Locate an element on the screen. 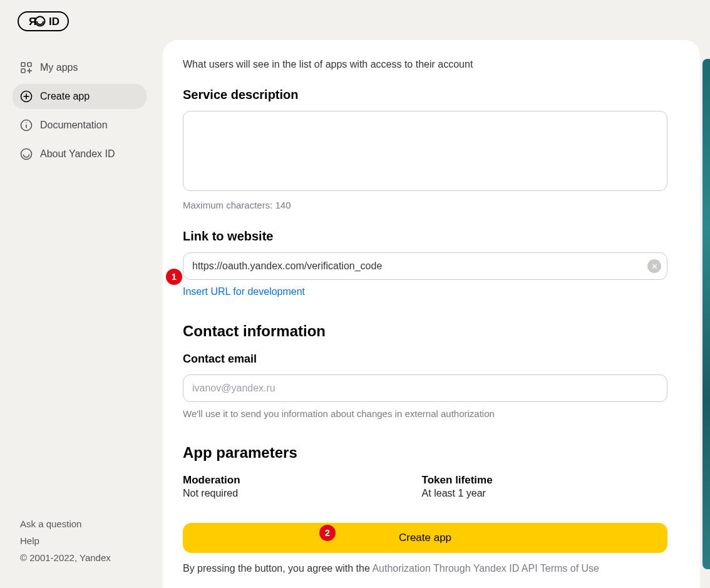  help-link: Help is located at coordinates (30, 541).